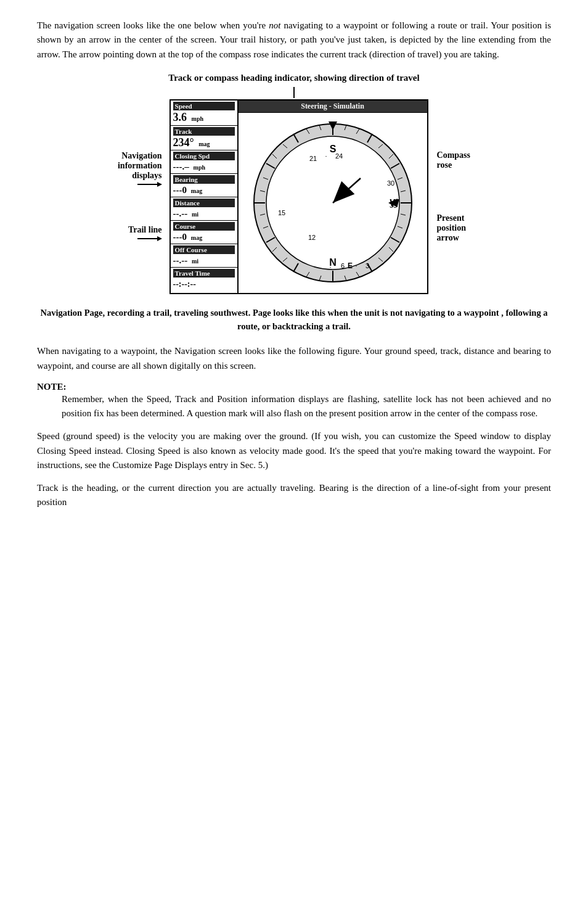 Image resolution: width=588 pixels, height=917 pixels. I want to click on body-paragraph-1: When navigating to a waypoint, the Navig…, so click(294, 359).